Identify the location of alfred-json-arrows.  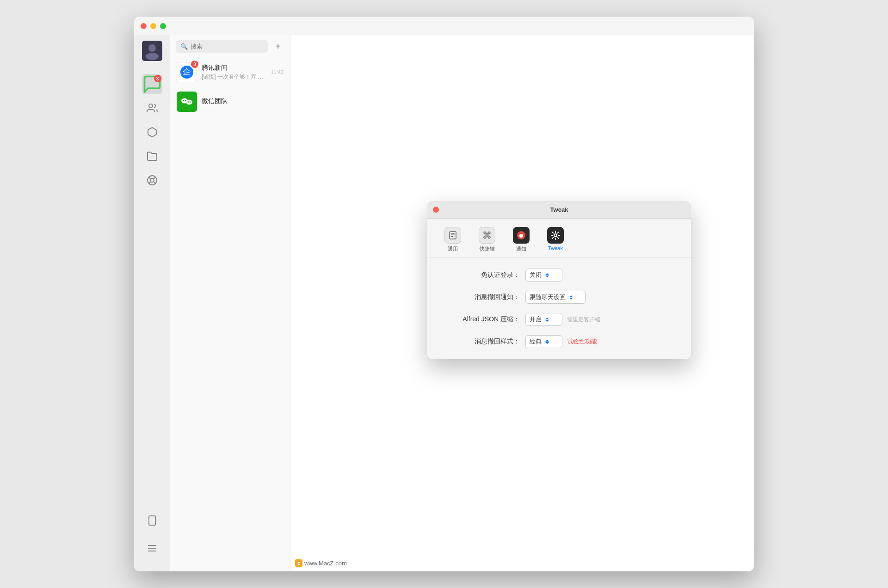
(547, 320).